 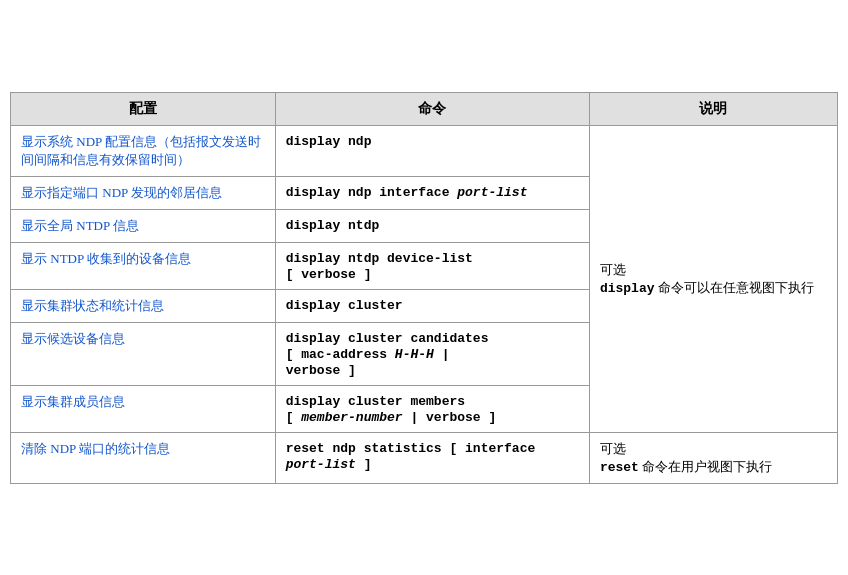 I want to click on header-command: 命令, so click(x=432, y=108).